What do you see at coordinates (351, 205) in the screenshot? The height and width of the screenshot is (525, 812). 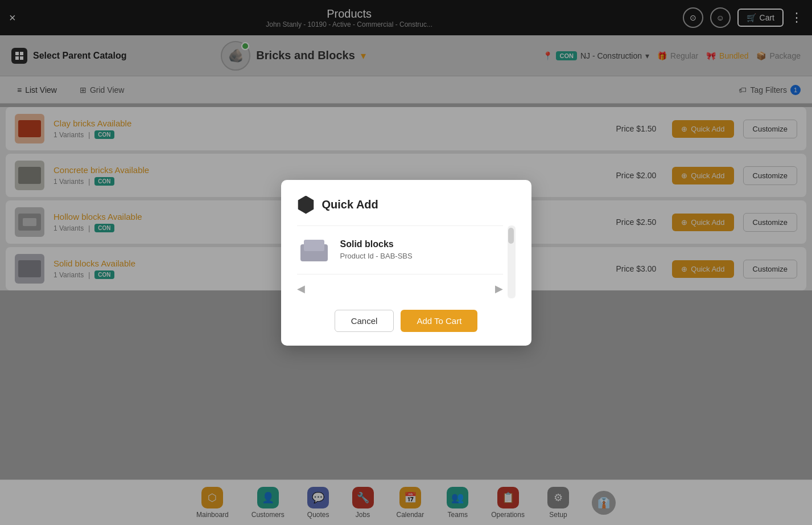 I see `modal-title: Quick Add` at bounding box center [351, 205].